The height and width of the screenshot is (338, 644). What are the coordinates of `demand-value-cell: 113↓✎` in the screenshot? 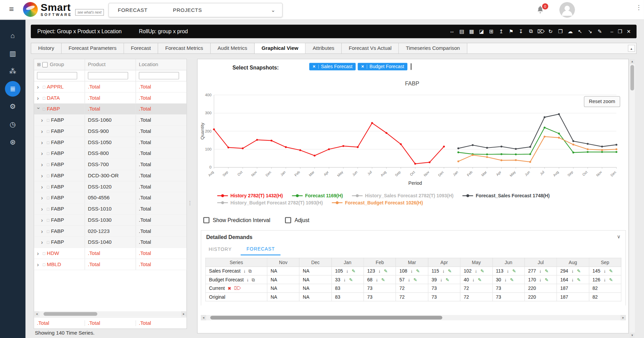 It's located at (509, 271).